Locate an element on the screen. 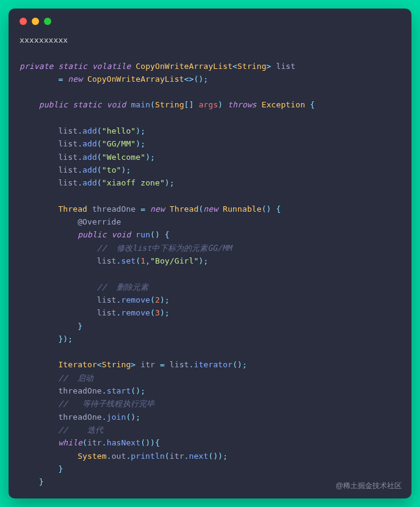 This screenshot has height=507, width=420. str: "xiaoff zone" is located at coordinates (133, 183).